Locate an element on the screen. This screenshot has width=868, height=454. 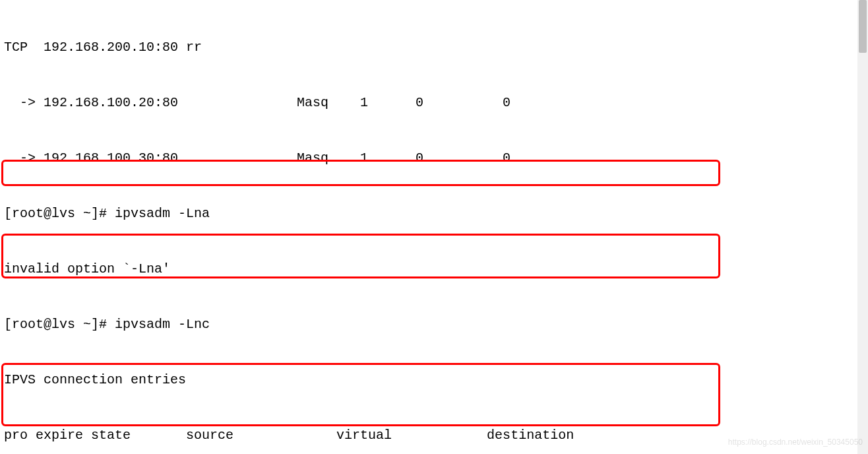
output-line: -> 192.168.100.30:80 Masq 1 0 0 is located at coordinates (434, 158).